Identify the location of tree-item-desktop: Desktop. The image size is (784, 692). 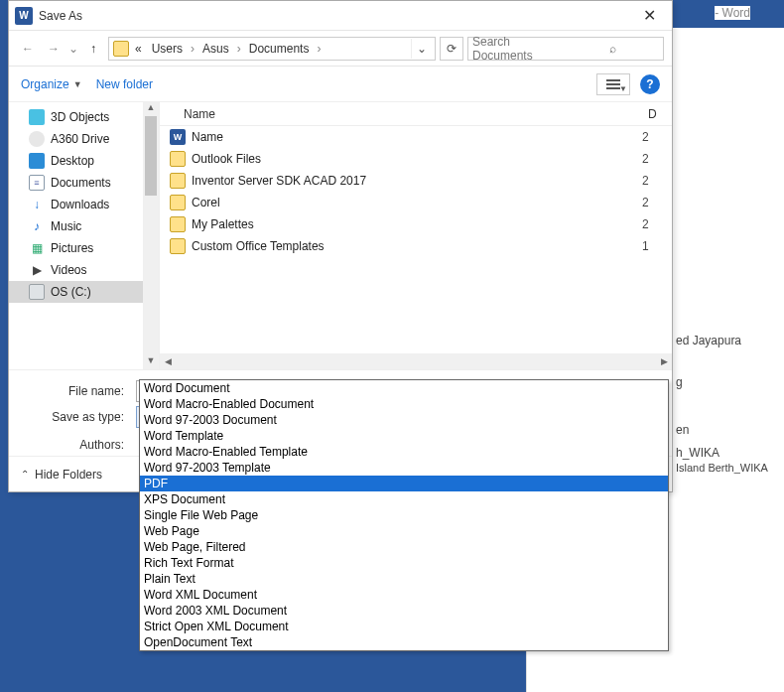
(83, 161).